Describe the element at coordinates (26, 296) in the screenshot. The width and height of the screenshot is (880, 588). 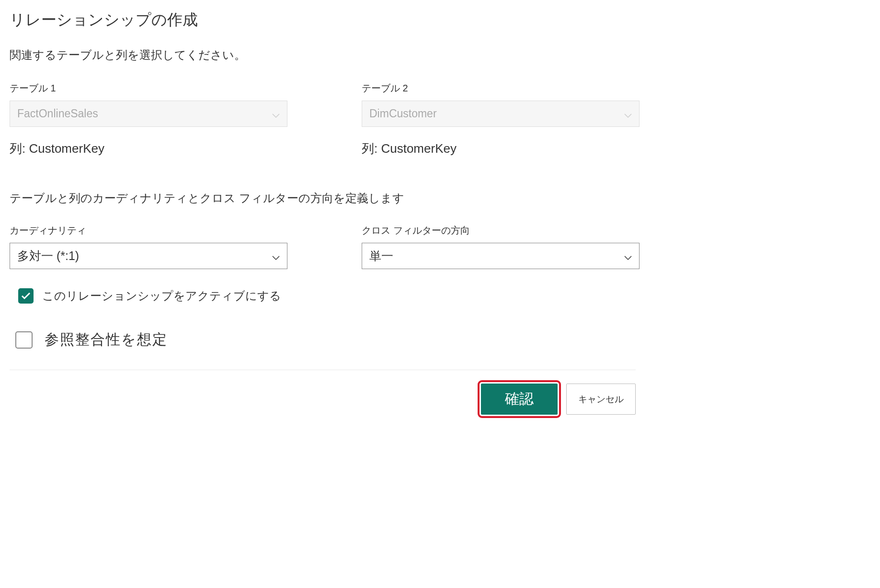
I see `check-icon` at that location.